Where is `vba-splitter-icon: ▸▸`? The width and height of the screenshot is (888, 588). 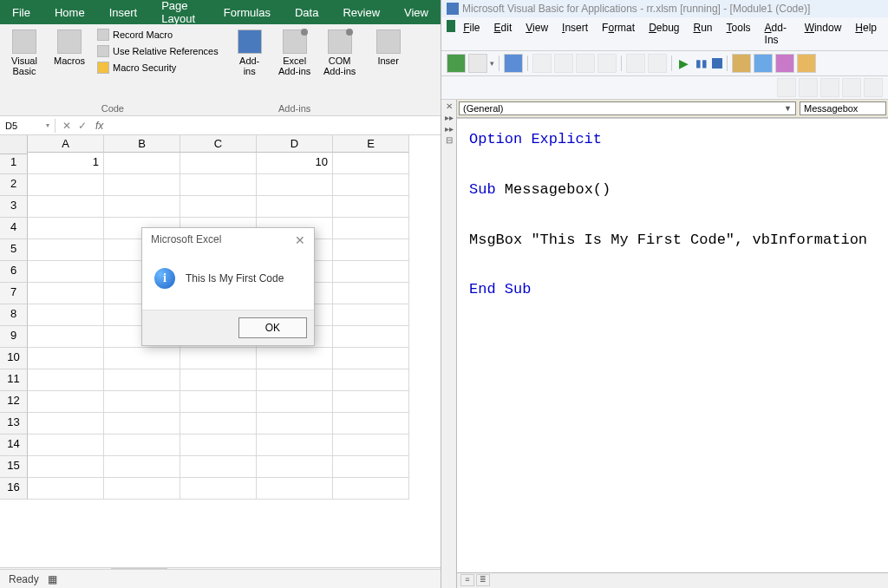
vba-splitter-icon: ▸▸ is located at coordinates (449, 118).